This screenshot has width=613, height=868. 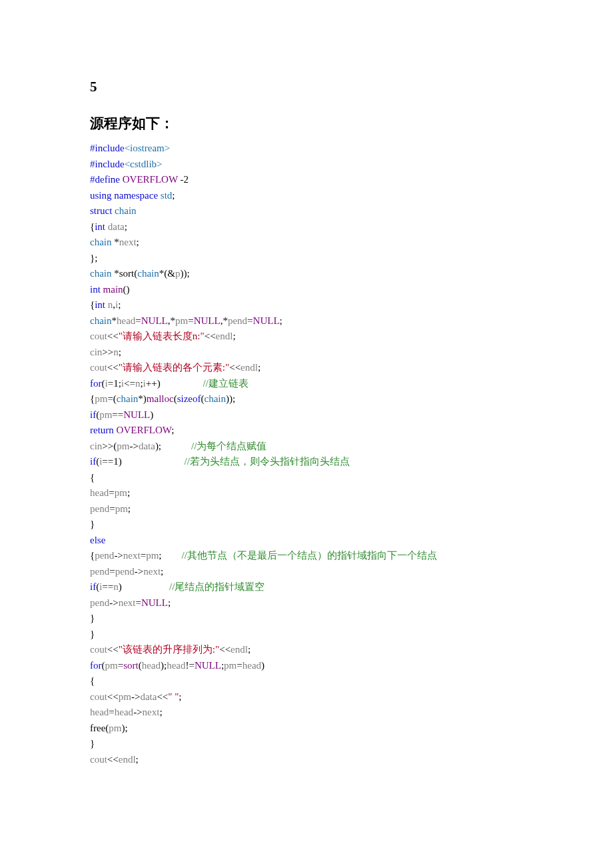 What do you see at coordinates (124, 728) in the screenshot?
I see `code-token: );` at bounding box center [124, 728].